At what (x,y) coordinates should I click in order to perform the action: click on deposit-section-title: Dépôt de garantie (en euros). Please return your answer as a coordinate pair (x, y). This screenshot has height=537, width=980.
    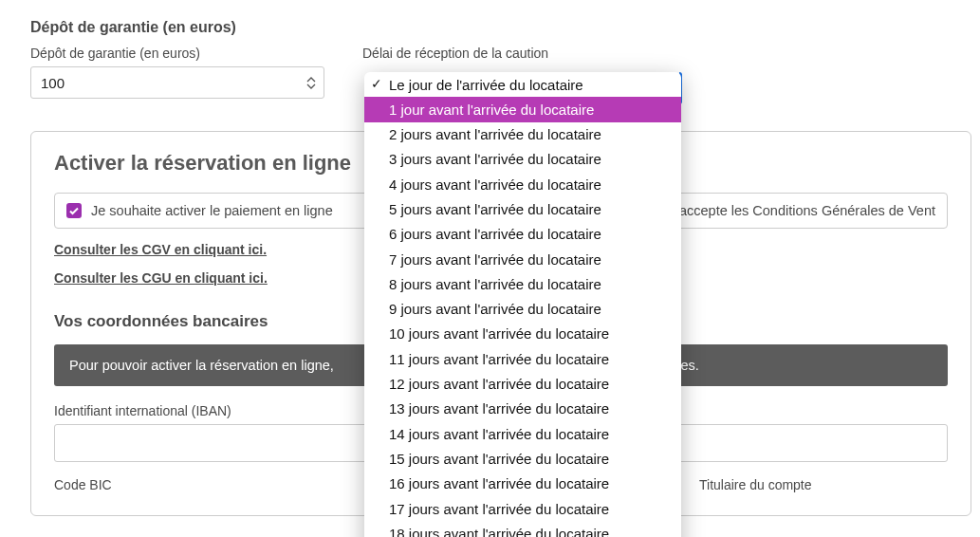
    Looking at the image, I should click on (505, 28).